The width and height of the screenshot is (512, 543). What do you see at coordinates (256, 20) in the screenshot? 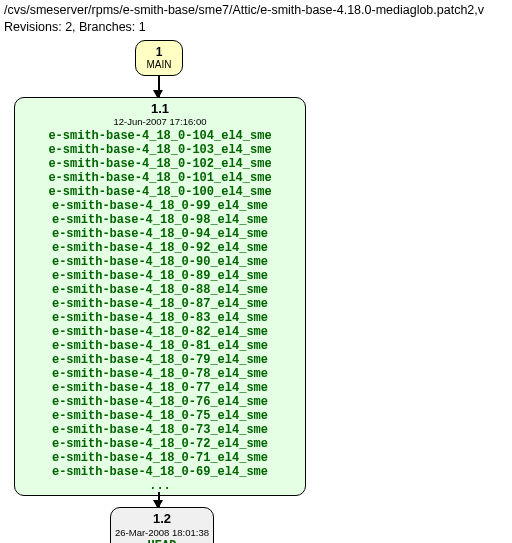
I see `header: /cvs/smeserver/rpms/e-smith-base/sme7/At…` at bounding box center [256, 20].